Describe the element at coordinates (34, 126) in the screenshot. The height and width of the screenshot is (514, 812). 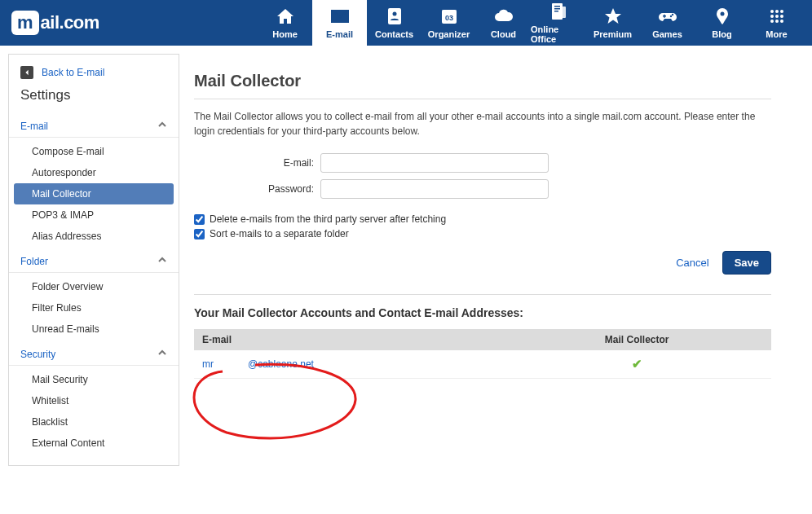
I see `section-label: E-mail` at that location.